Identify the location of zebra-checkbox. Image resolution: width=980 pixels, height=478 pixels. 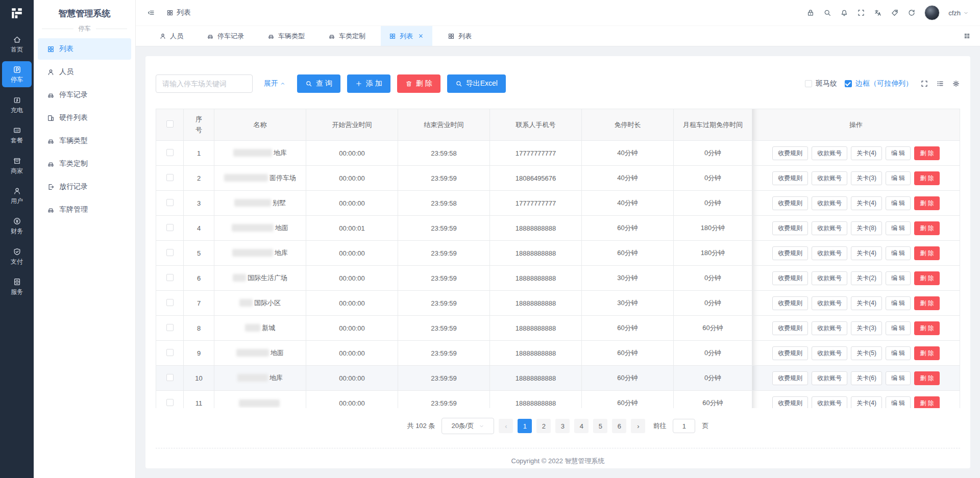
(808, 84).